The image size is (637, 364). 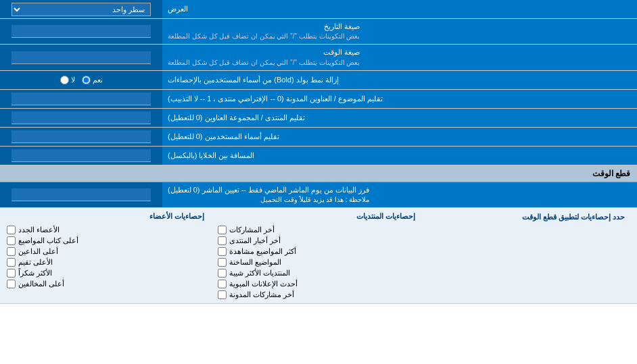 What do you see at coordinates (400, 136) in the screenshot?
I see `label-trim-usernames: تقليم أسماء المستخدمين (0 للتعطيل)` at bounding box center [400, 136].